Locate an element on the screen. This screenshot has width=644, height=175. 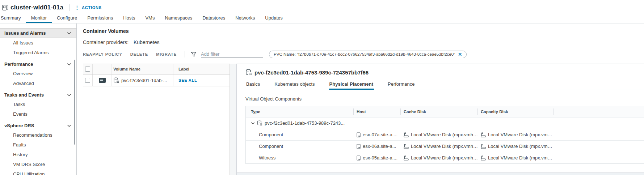
volume-name-column-header: Volume Name is located at coordinates (142, 69).